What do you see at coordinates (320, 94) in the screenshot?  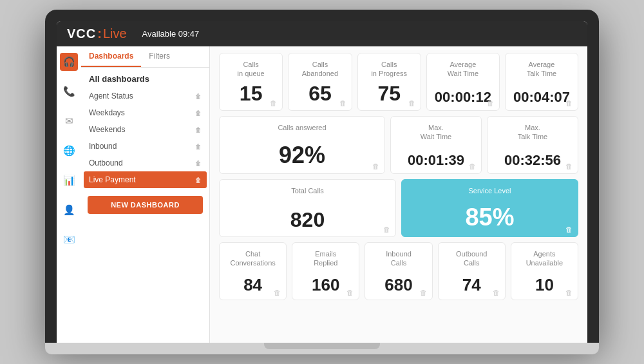 I see `metric-value: 65` at bounding box center [320, 94].